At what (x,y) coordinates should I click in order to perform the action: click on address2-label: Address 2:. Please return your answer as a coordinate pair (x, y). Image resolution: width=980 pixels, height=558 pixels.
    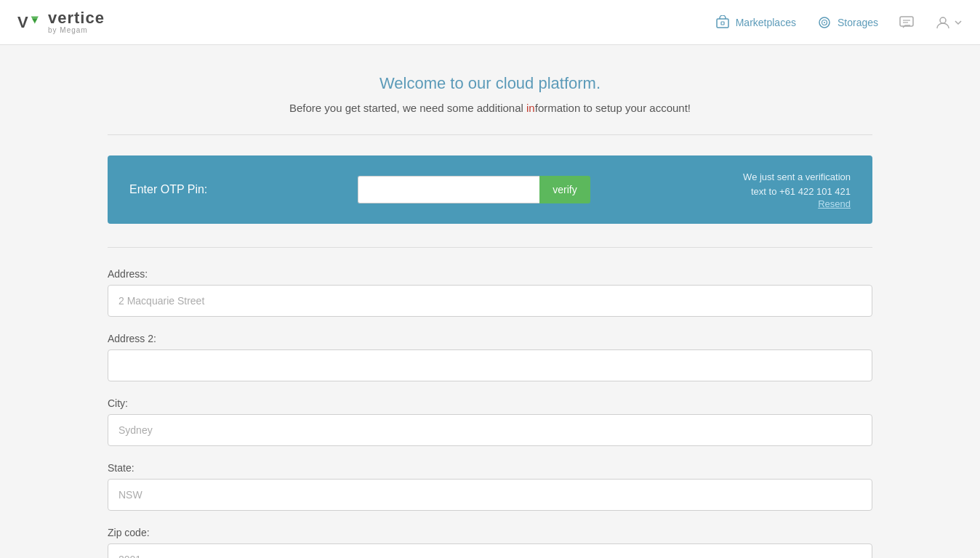
    Looking at the image, I should click on (490, 339).